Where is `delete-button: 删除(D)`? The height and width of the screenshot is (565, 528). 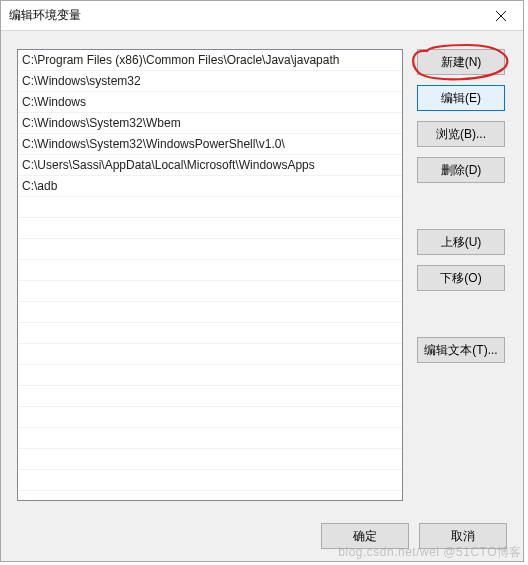
delete-button: 删除(D) is located at coordinates (461, 170).